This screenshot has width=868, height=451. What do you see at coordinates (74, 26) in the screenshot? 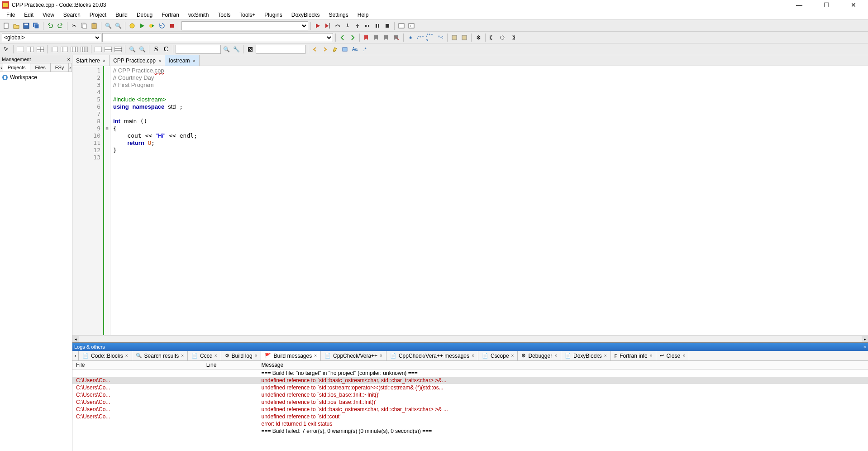
I see `cut-icon: ✂` at bounding box center [74, 26].